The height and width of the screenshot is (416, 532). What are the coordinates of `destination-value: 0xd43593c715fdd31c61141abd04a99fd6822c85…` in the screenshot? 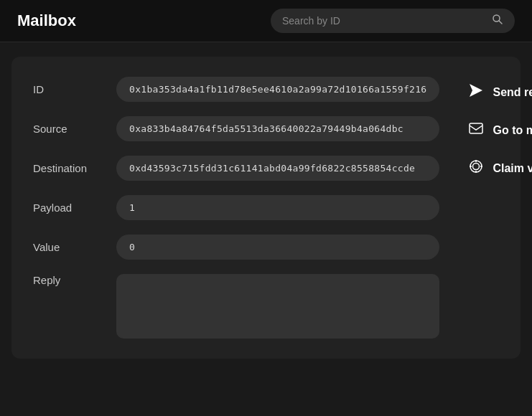 It's located at (278, 168).